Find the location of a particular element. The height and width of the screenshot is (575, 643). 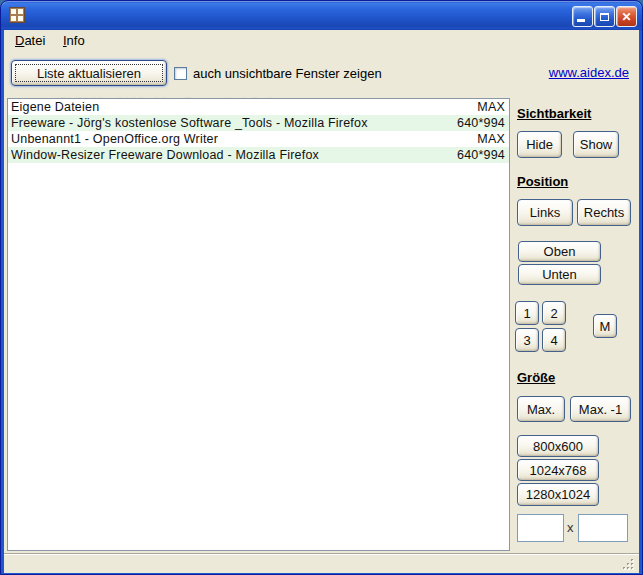

corner-1-button: 1 is located at coordinates (527, 313).